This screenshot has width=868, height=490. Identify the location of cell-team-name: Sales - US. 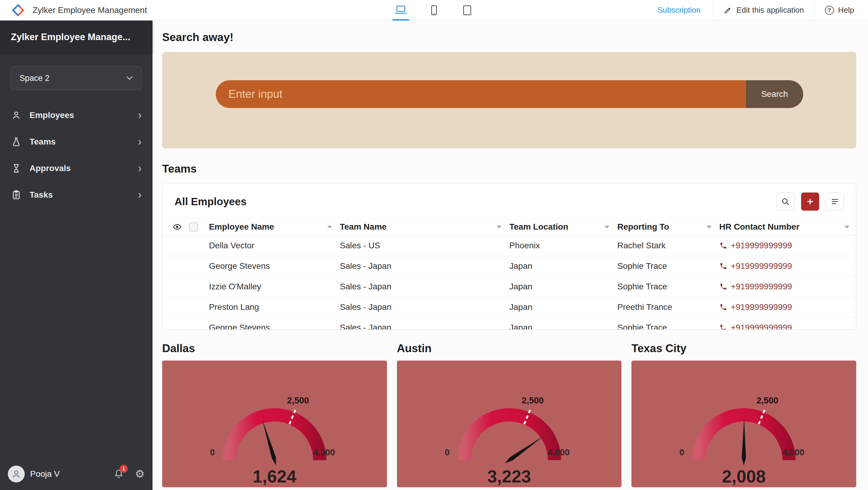
(423, 246).